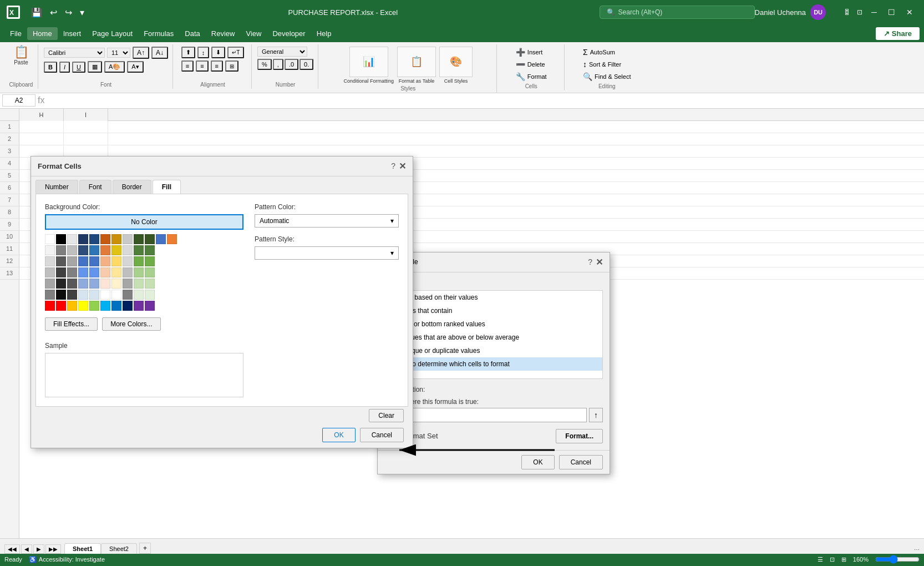  I want to click on menu-view: View, so click(253, 33).